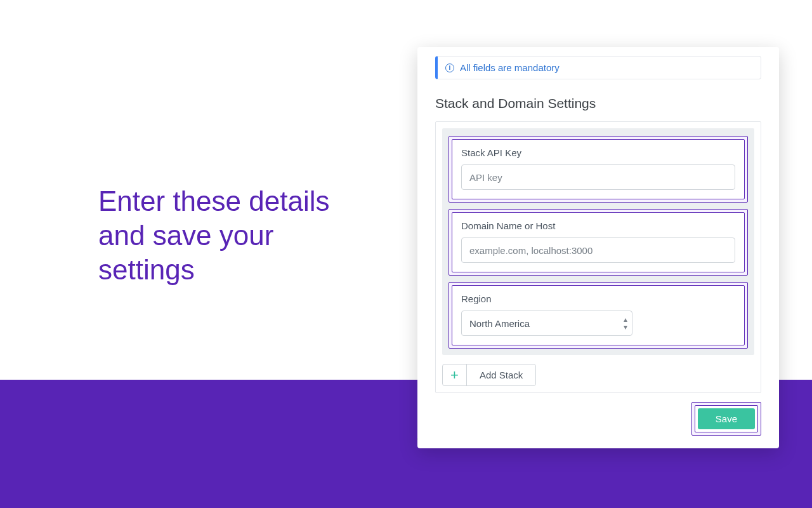  I want to click on add-stack-label: Add Stack, so click(501, 375).